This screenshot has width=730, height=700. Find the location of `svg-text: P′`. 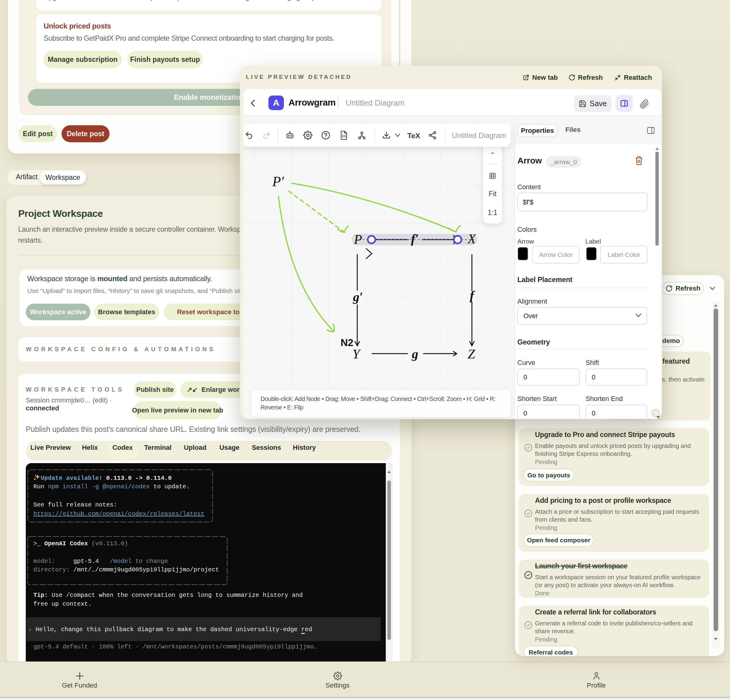

svg-text: P′ is located at coordinates (278, 181).